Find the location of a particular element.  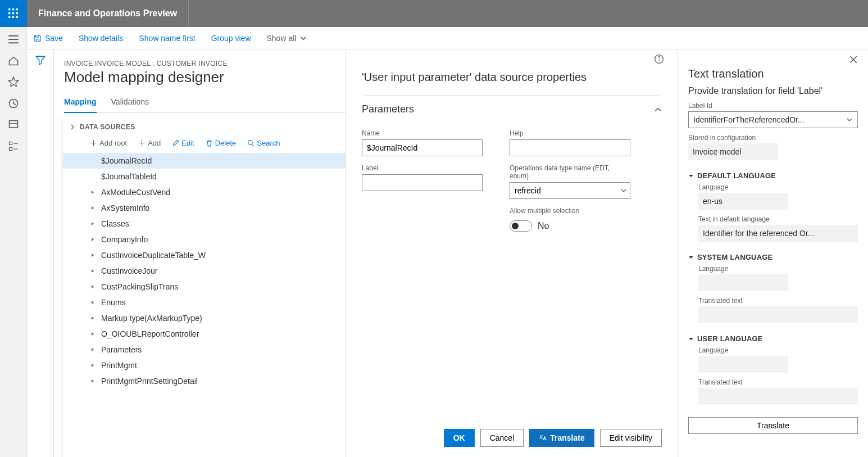

chevron-down-icon is located at coordinates (849, 120).